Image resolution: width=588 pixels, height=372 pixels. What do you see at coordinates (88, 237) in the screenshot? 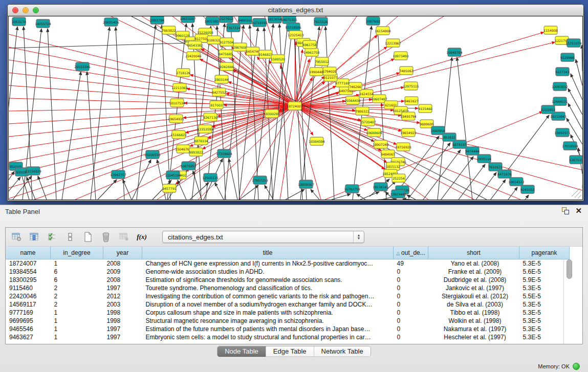
I see `create-column-button` at bounding box center [88, 237].